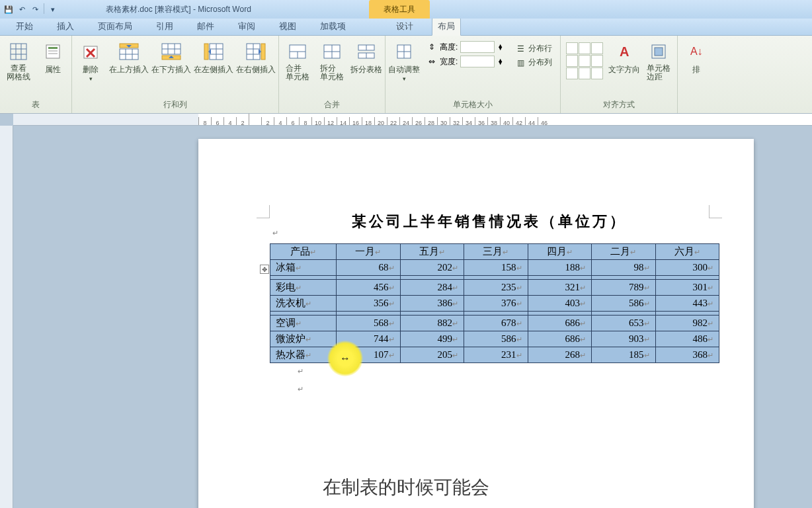 This screenshot has height=508, width=812. Describe the element at coordinates (495, 304) in the screenshot. I see `table-row: 洗衣机↵356↵386↵376↵403↵586↵443↵` at that location.